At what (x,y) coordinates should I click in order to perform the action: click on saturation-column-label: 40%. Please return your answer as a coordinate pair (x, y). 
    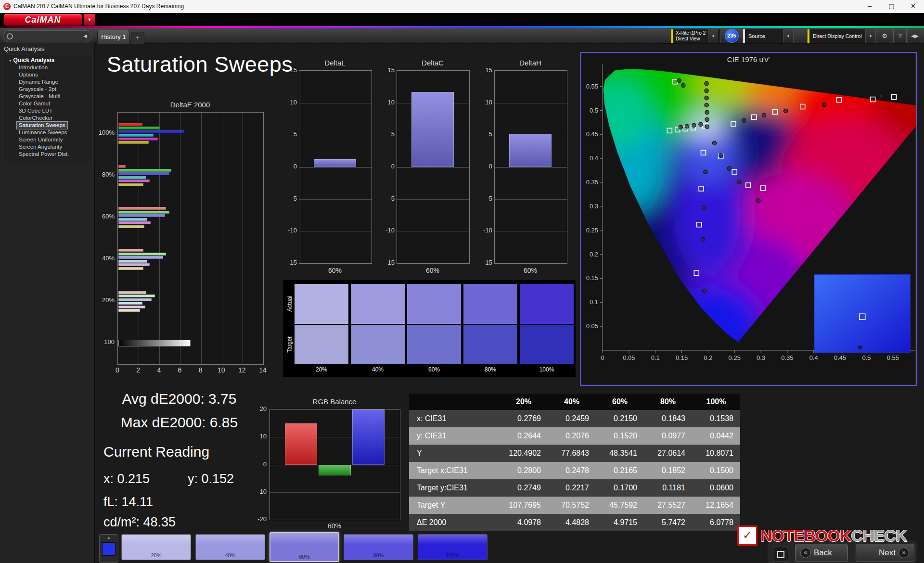
    Looking at the image, I should click on (378, 370).